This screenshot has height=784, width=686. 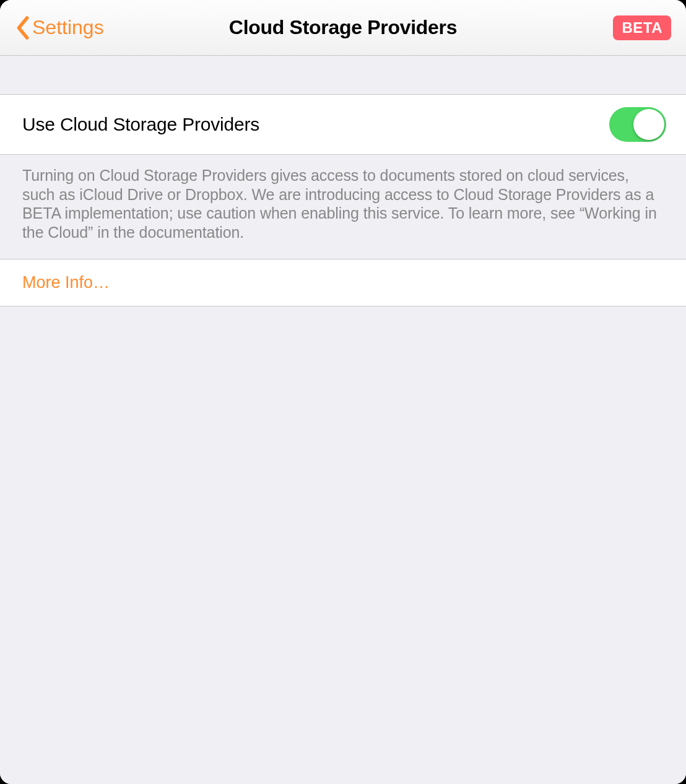 What do you see at coordinates (649, 124) in the screenshot?
I see `switch-knob` at bounding box center [649, 124].